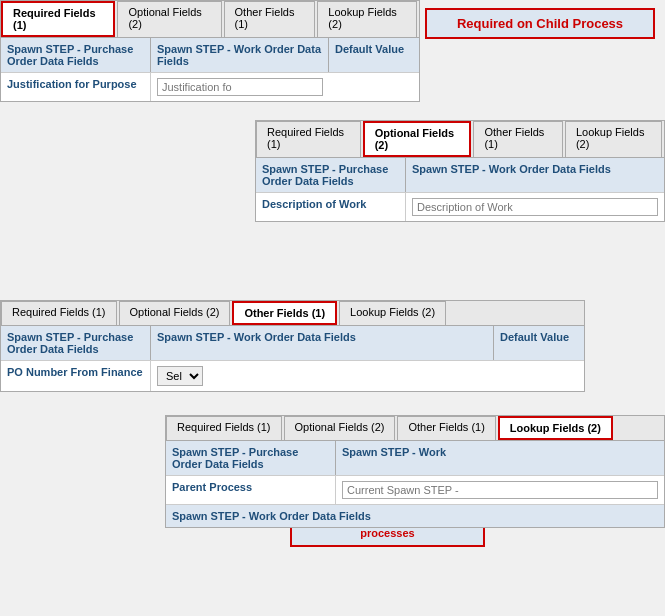  What do you see at coordinates (292, 343) in the screenshot?
I see `panel3-header: Spawn STEP - Purchase Order Data Fields …` at bounding box center [292, 343].